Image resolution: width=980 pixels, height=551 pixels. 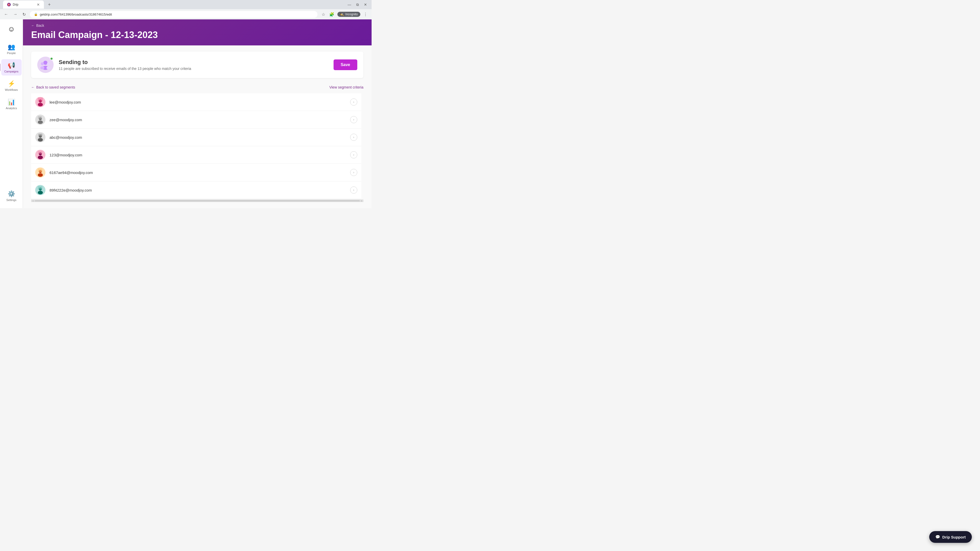 I want to click on scroll-right-icon: ›, so click(x=361, y=201).